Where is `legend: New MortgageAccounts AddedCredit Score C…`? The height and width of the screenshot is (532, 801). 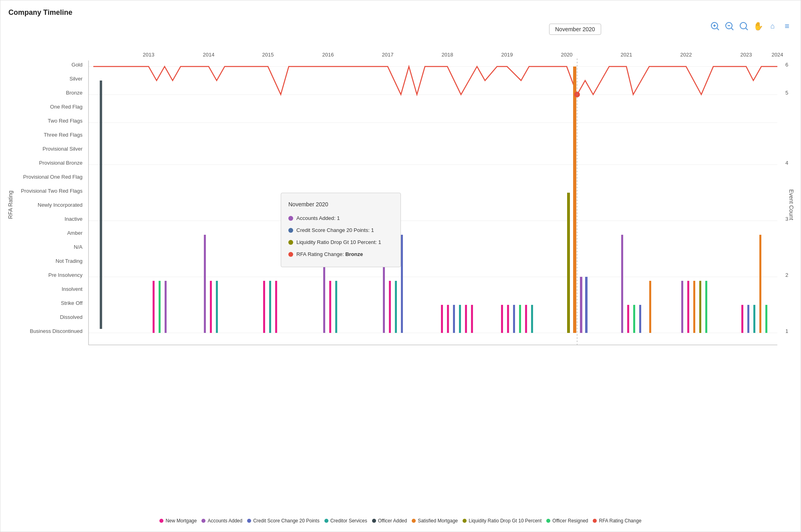
legend: New MortgageAccounts AddedCredit Score C… is located at coordinates (400, 521).